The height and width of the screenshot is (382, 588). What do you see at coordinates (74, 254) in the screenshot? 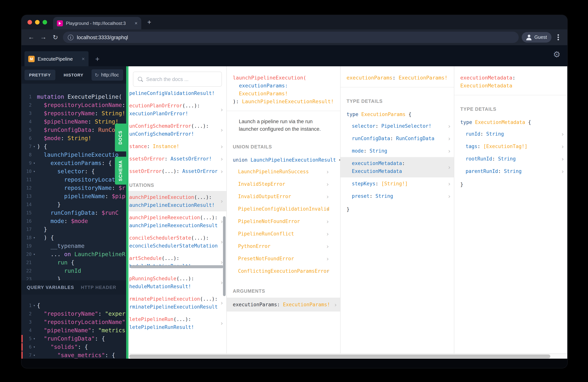
I see `code-line: 20▾ ... on LaunchPipelineR` at bounding box center [74, 254].